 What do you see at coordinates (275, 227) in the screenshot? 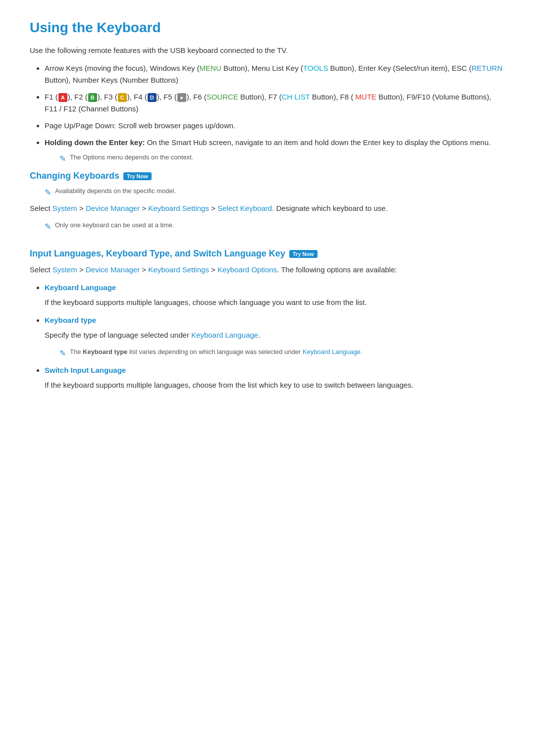
I see `one-keyboard-note: ✎ Only one keyboard can be used at a tim…` at bounding box center [275, 227].